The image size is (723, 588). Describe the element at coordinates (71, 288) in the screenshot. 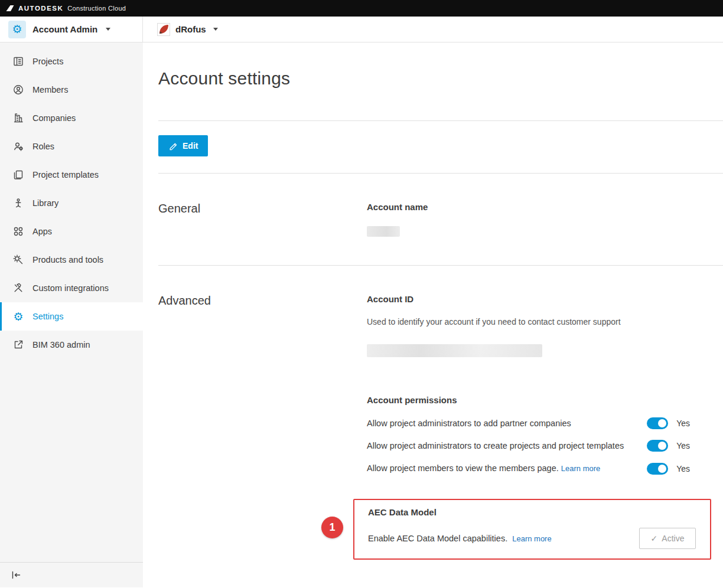

I see `sidebar-item-label: Custom integrations` at that location.